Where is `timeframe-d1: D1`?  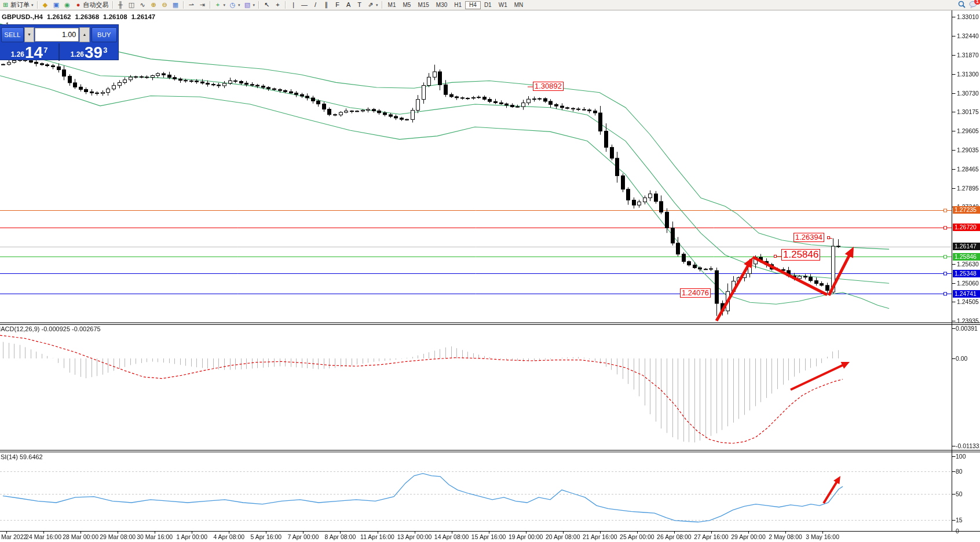
timeframe-d1: D1 is located at coordinates (488, 5).